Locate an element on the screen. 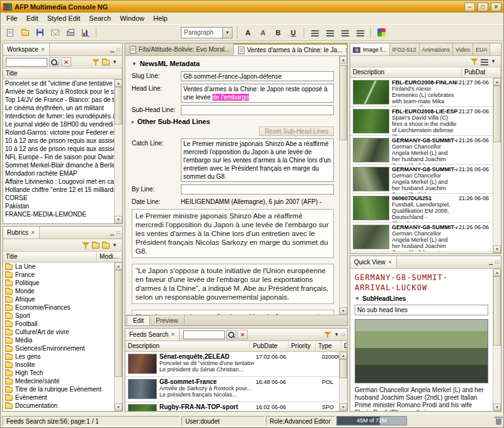 This screenshot has height=428, width=504. editor-tab-ventes-active: Ventes d'armes à la Chine: le Ja... ✕ is located at coordinates (290, 49).